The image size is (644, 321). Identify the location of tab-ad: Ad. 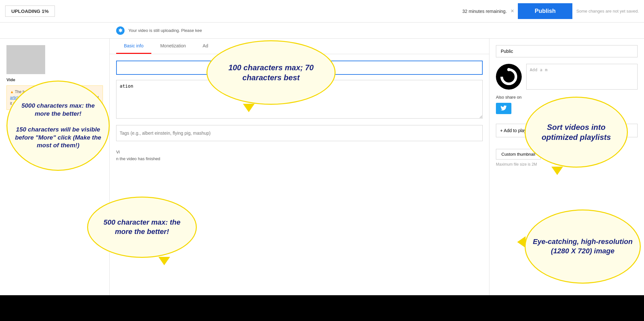
(205, 46).